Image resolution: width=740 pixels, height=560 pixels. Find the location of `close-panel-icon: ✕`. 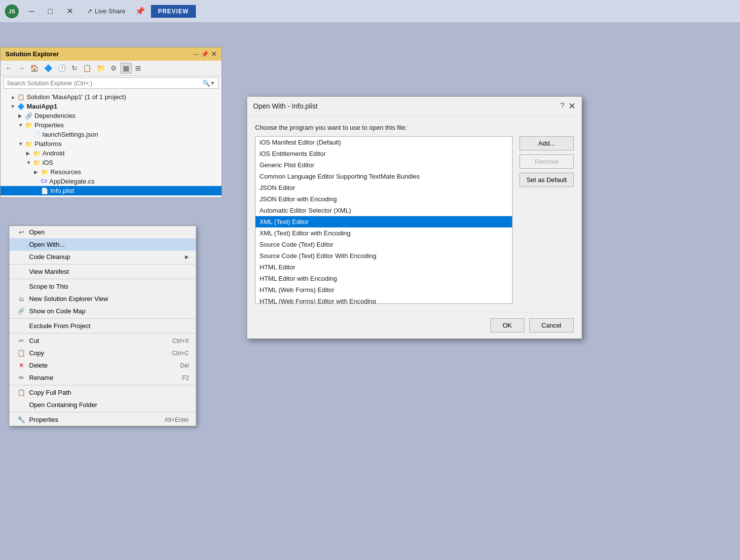

close-panel-icon: ✕ is located at coordinates (214, 54).